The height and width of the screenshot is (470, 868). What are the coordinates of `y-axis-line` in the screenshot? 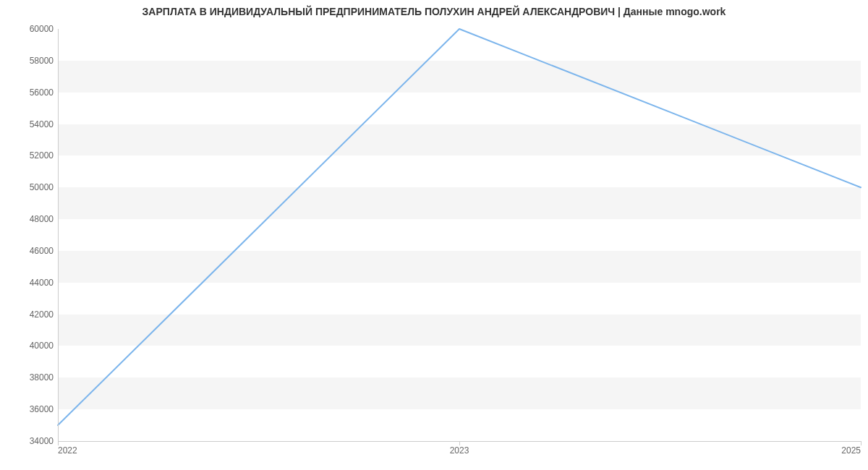 It's located at (58, 235).